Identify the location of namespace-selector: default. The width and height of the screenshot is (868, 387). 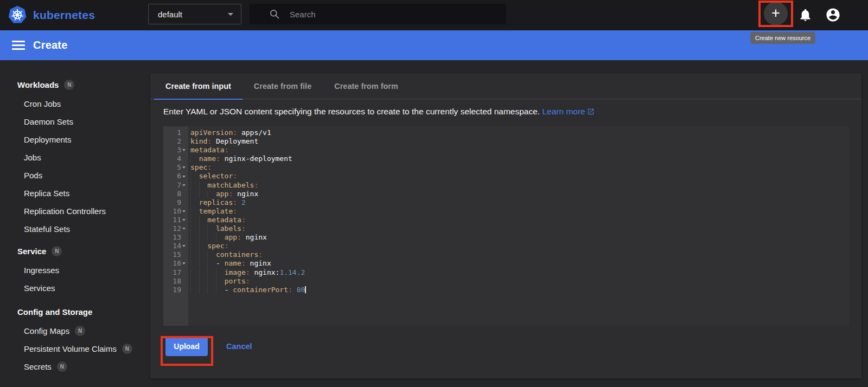
(195, 14).